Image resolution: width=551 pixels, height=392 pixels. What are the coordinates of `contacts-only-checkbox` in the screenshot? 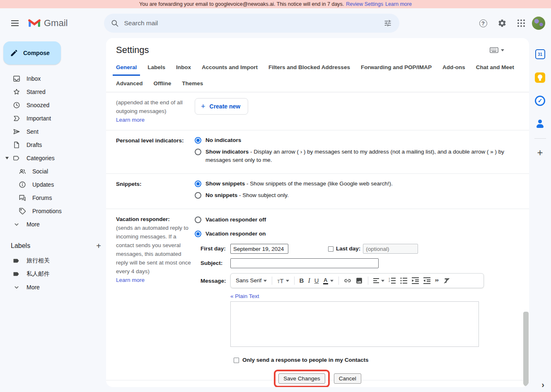 It's located at (236, 360).